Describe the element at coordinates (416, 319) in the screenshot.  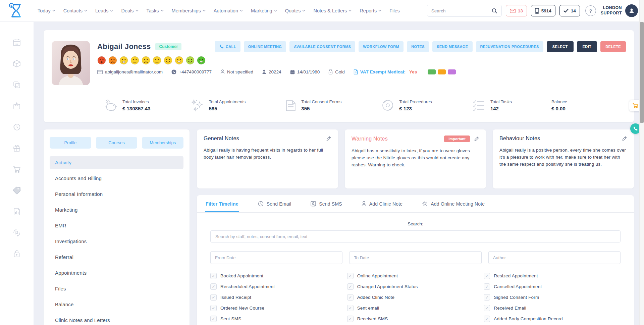
I see `checkbox-received-sms: ✓Received SMS` at that location.